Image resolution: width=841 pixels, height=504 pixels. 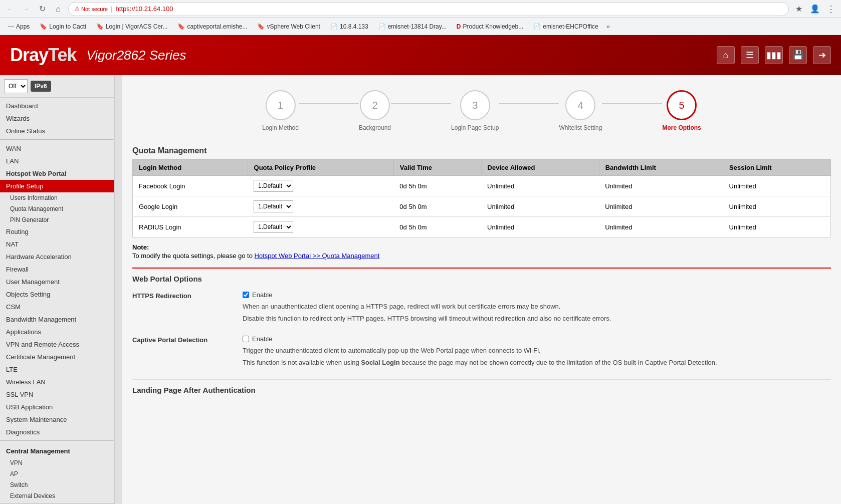 I want to click on bookmark-ip: 📄 10.8.4.133, so click(x=349, y=27).